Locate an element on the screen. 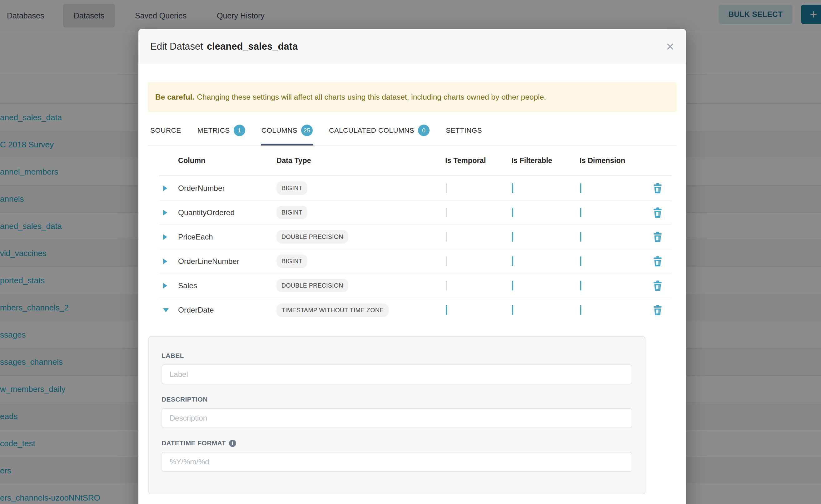 The width and height of the screenshot is (821, 504). column-row-priceeach: PriceEach DOUBLE PRECISION is located at coordinates (416, 237).